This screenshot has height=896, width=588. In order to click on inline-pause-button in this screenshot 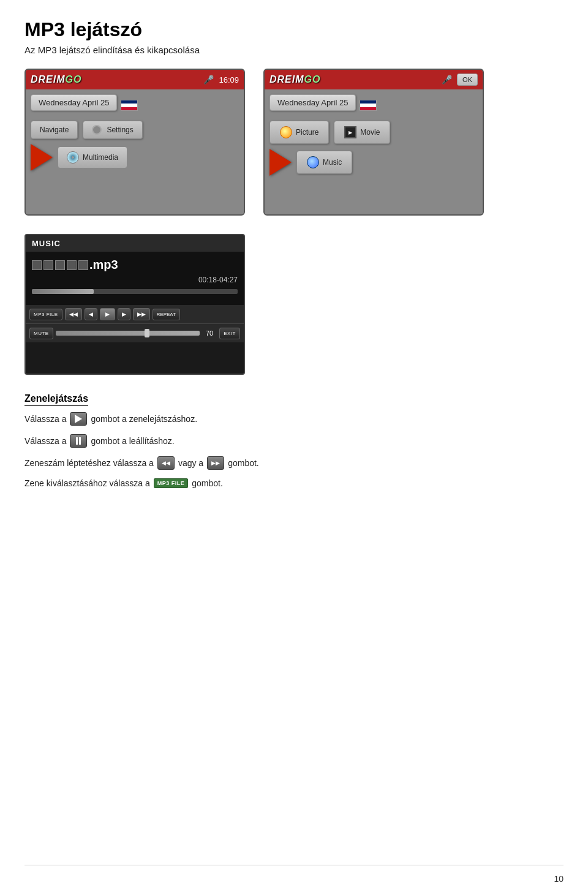, I will do `click(78, 441)`.